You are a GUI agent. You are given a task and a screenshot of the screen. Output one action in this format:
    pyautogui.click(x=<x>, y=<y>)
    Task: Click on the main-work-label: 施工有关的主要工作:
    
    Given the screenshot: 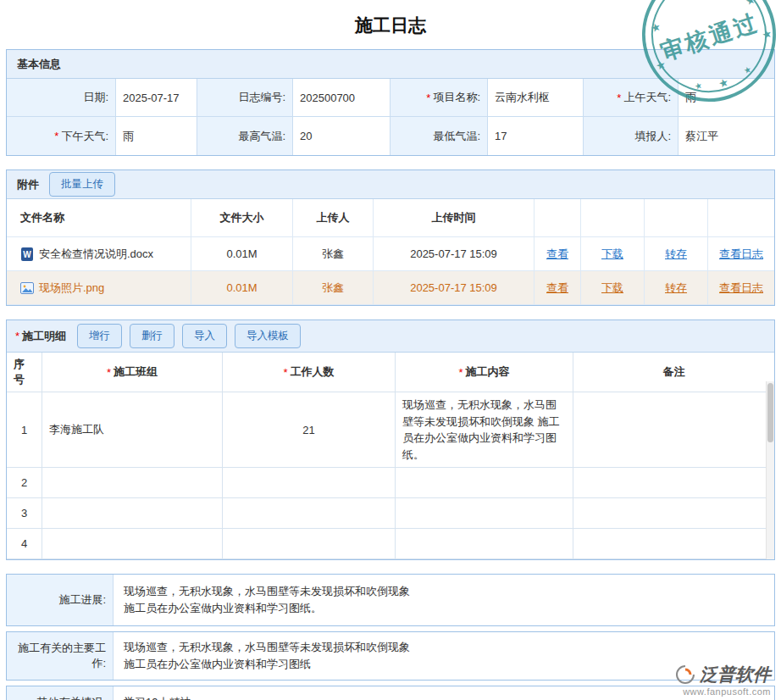 What is the action you would take?
    pyautogui.click(x=60, y=656)
    